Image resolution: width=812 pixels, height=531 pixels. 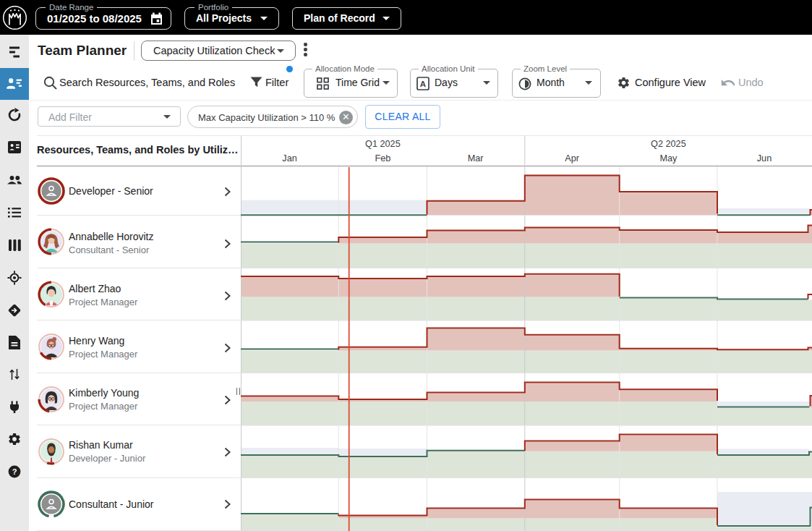 What do you see at coordinates (289, 158) in the screenshot?
I see `svg-text: Jan` at bounding box center [289, 158].